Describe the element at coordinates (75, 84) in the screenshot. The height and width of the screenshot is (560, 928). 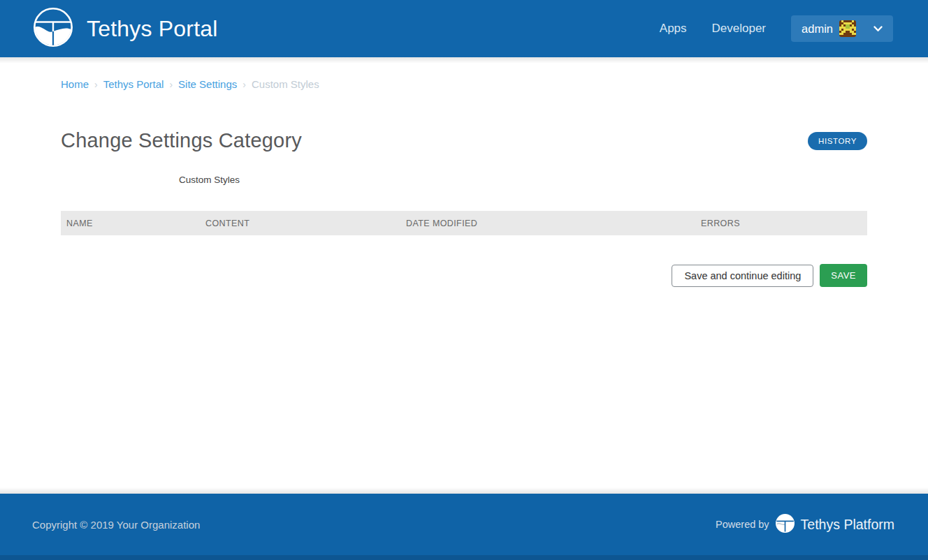
I see `breadcrumb-home: Home` at that location.